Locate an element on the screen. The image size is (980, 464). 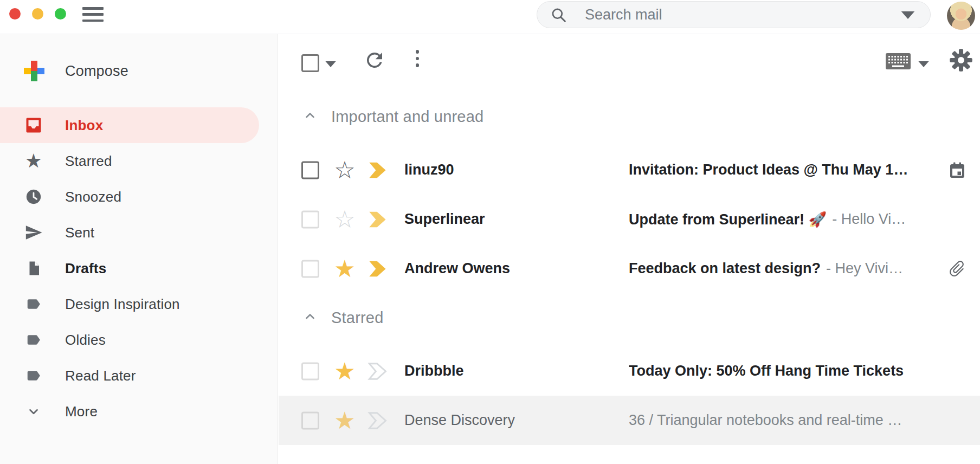
search-bar: Search mail is located at coordinates (734, 15).